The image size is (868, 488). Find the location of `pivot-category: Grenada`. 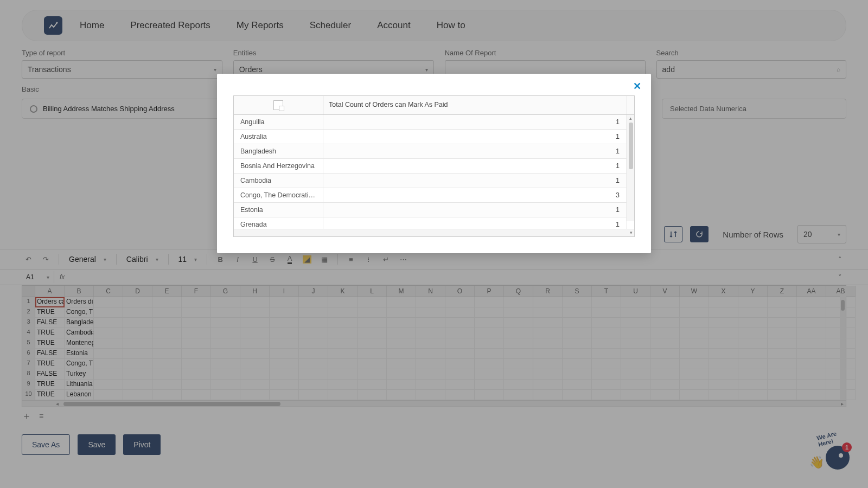

pivot-category: Grenada is located at coordinates (279, 223).